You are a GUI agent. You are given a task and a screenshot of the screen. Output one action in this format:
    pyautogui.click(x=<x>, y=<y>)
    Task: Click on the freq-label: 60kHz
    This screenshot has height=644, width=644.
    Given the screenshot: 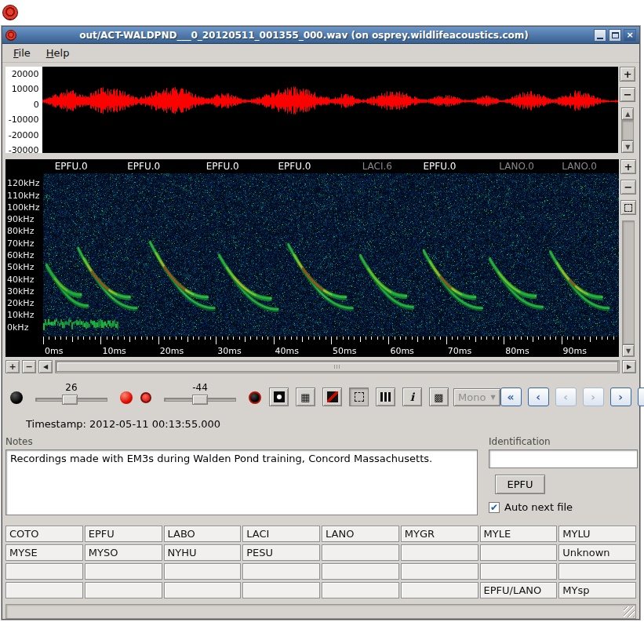 What is the action you would take?
    pyautogui.click(x=20, y=256)
    